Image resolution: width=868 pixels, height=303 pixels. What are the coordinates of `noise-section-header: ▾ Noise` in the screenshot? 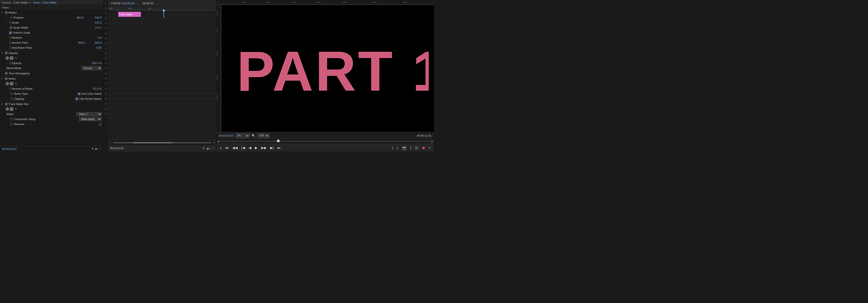 It's located at (52, 79).